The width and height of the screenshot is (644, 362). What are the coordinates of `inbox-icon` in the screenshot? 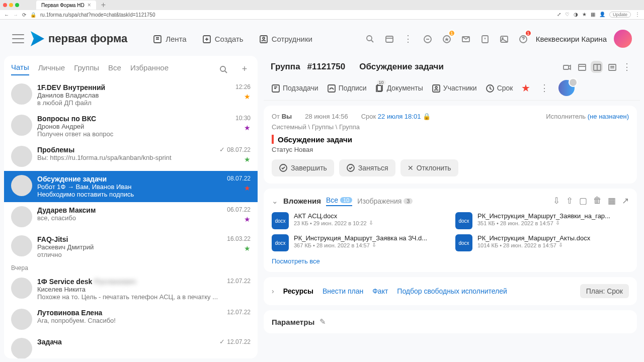 It's located at (465, 39).